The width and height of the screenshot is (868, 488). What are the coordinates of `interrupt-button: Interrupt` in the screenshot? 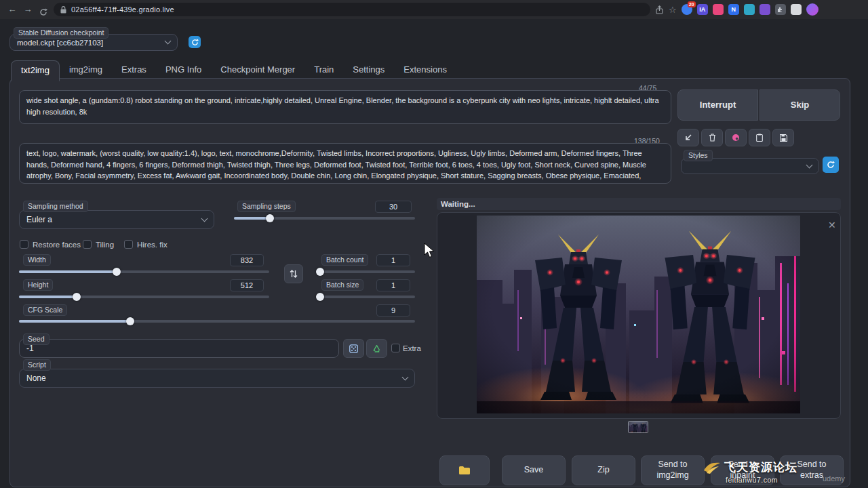 It's located at (717, 105).